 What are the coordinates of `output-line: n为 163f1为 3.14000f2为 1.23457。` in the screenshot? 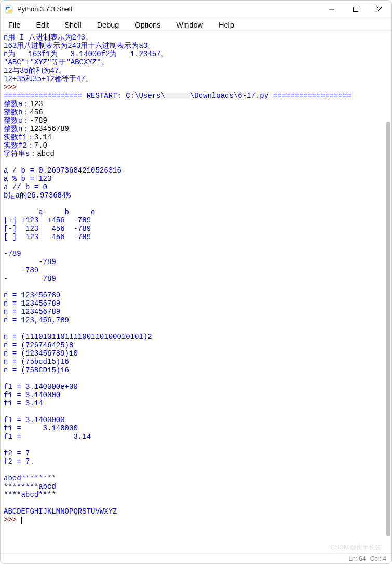 It's located at (86, 54).